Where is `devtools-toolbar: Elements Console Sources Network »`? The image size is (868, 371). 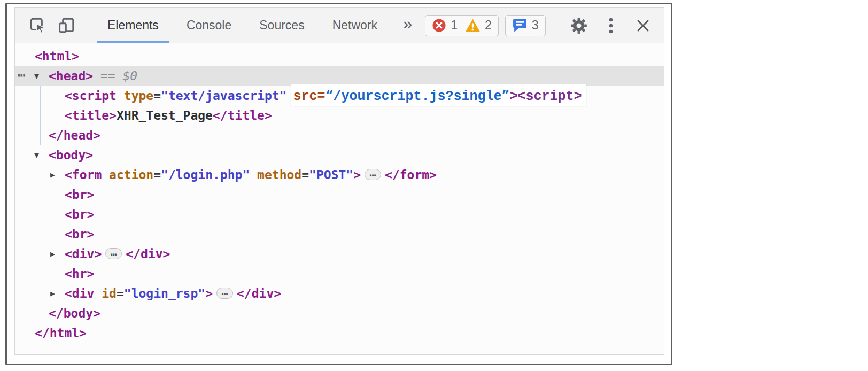 devtools-toolbar: Elements Console Sources Network » is located at coordinates (339, 26).